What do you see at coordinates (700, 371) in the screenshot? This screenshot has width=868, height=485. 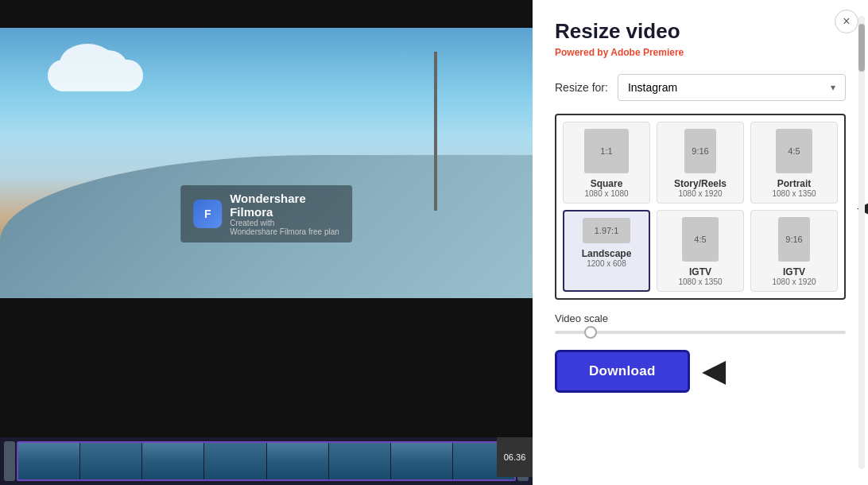 I see `download-area: Download ◀` at bounding box center [700, 371].